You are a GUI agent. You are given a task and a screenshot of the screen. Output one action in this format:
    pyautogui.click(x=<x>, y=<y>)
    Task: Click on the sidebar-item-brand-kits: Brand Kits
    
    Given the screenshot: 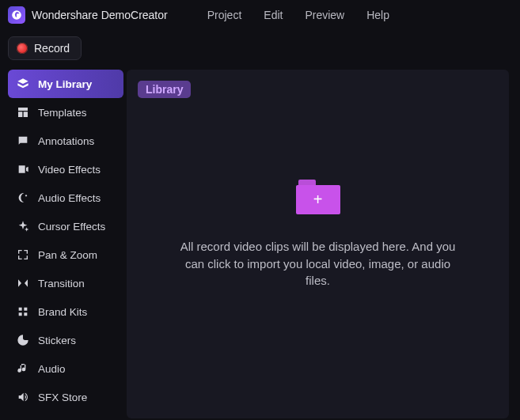 What is the action you would take?
    pyautogui.click(x=66, y=312)
    